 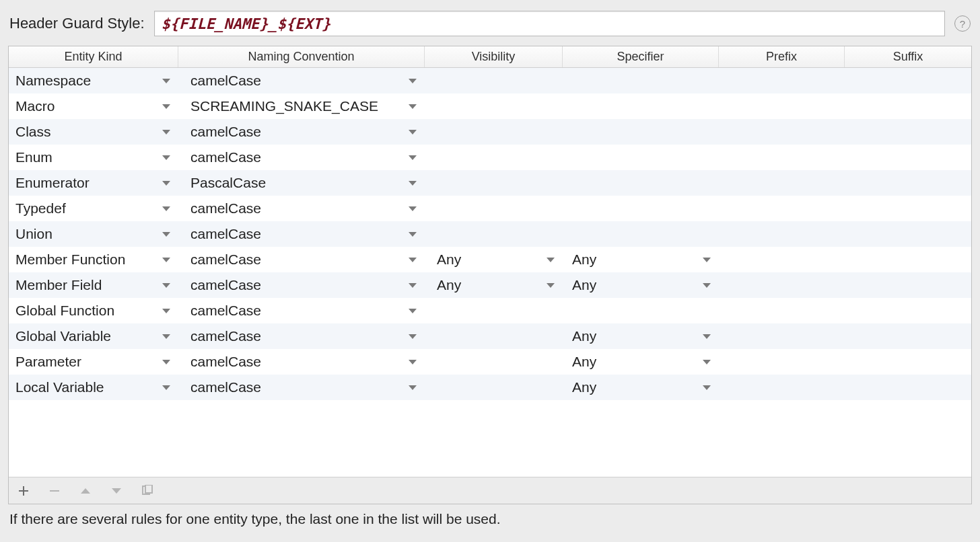 What do you see at coordinates (782, 56) in the screenshot?
I see `col-header-prefix: Prefix` at bounding box center [782, 56].